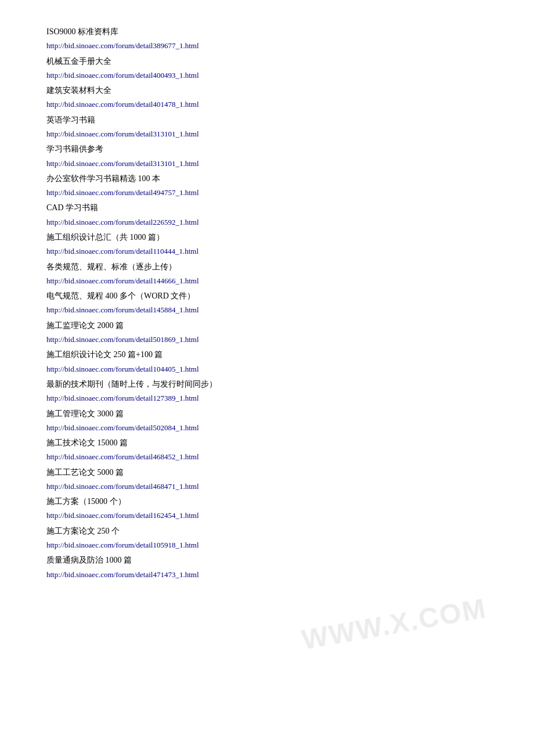 This screenshot has height=756, width=534. Describe the element at coordinates (267, 487) in the screenshot. I see `item-url-15: http://bid.sinoaec.com/forum/detail46847…` at that location.